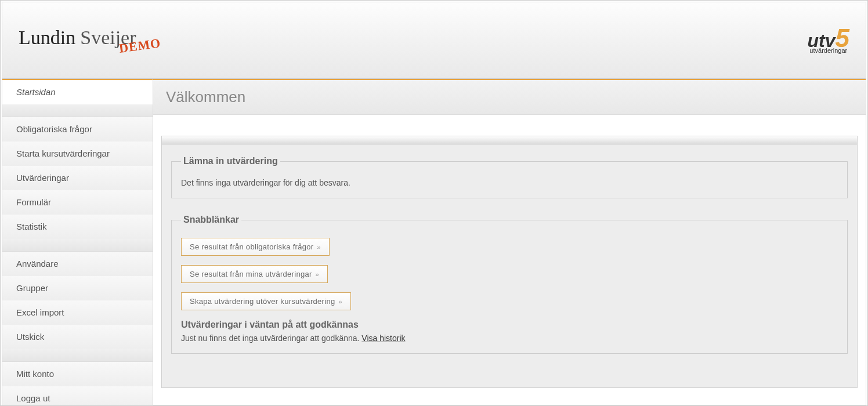  I want to click on nav-anvandare: Användare, so click(78, 264).